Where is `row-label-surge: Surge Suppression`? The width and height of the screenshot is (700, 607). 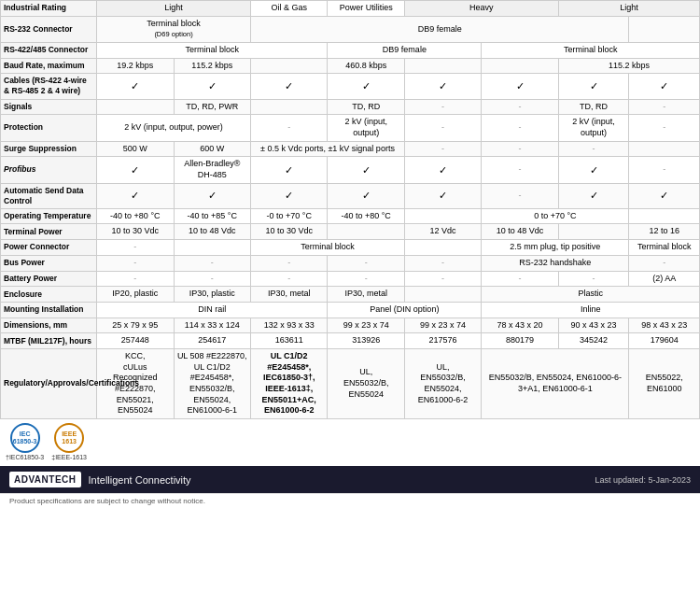
row-label-surge: Surge Suppression is located at coordinates (49, 149).